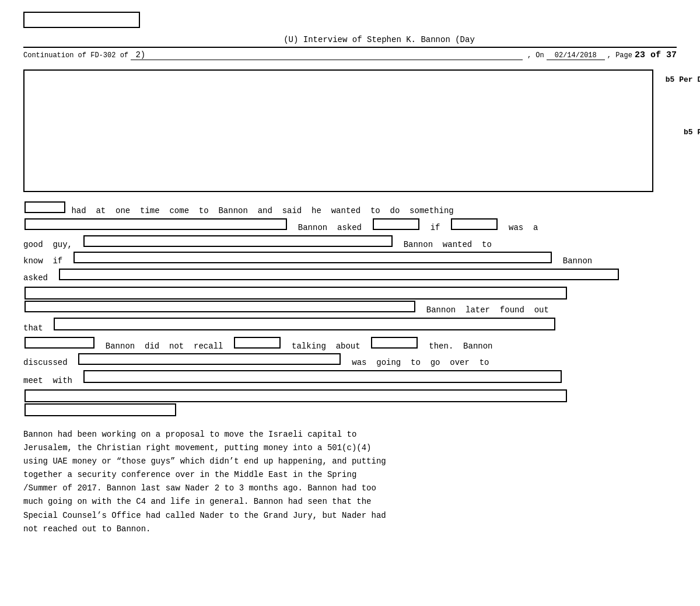  What do you see at coordinates (474, 224) in the screenshot?
I see `redact-2c` at bounding box center [474, 224].